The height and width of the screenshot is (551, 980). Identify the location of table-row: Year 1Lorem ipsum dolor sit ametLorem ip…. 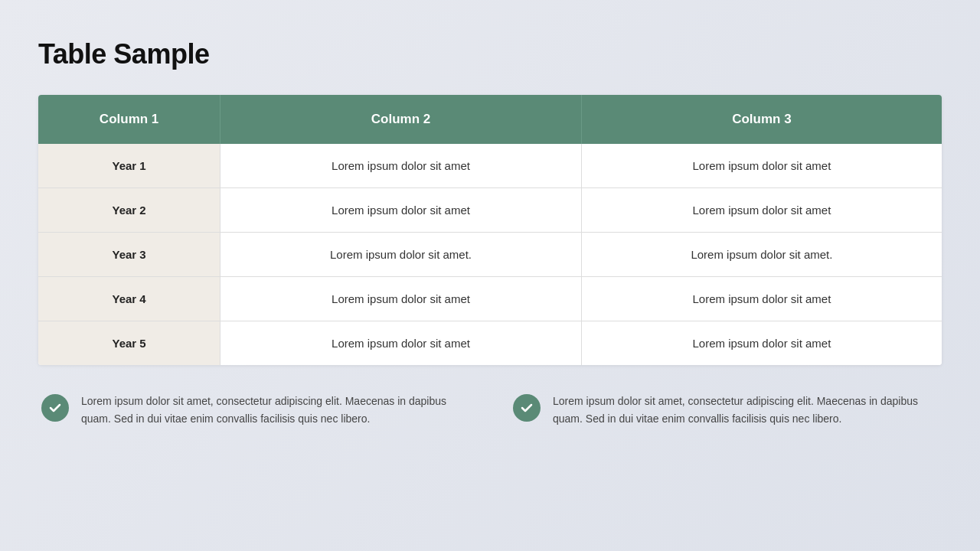
(490, 166).